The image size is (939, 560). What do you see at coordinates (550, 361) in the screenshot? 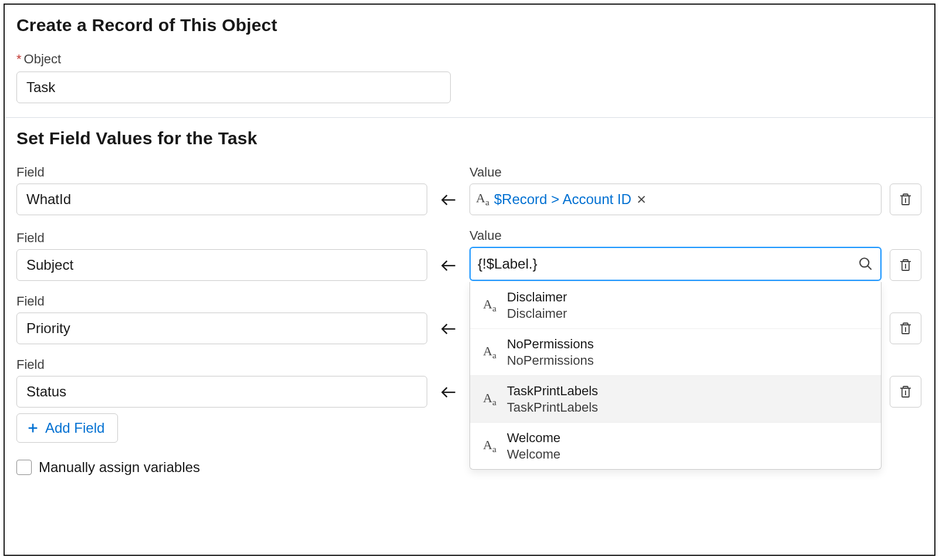
I see `dropdown-item-sub: NoPermissions` at bounding box center [550, 361].